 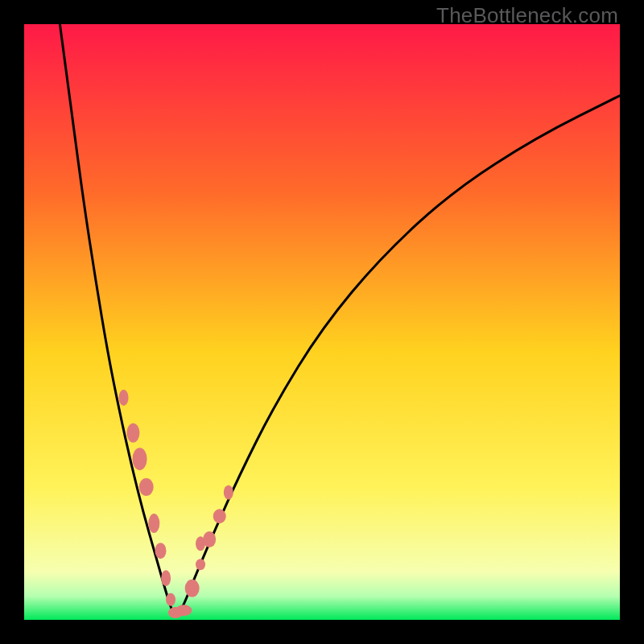 I want to click on marker-group, so click(x=176, y=504).